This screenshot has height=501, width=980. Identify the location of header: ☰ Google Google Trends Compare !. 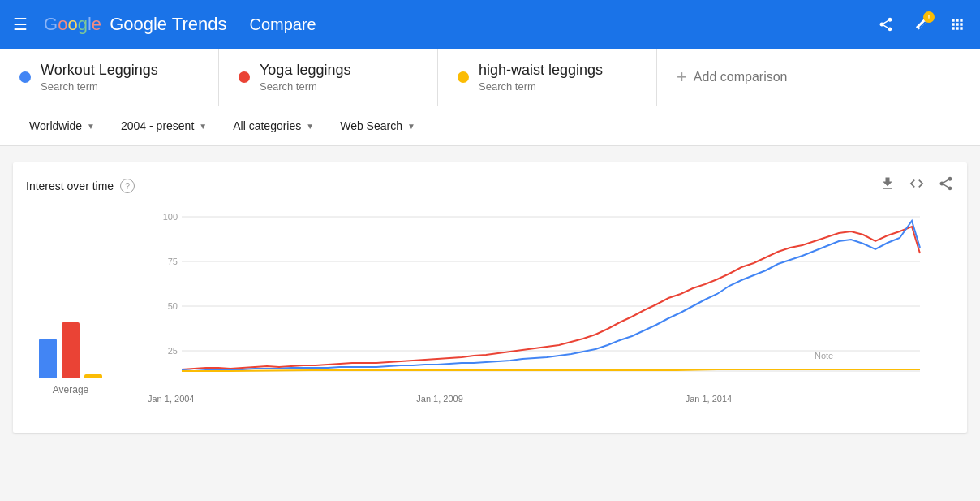
(490, 24).